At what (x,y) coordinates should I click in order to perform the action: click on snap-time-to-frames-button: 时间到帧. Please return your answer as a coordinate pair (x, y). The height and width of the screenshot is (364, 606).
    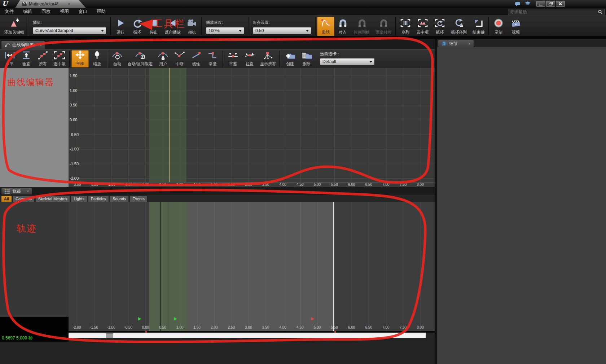
    Looking at the image, I should click on (362, 27).